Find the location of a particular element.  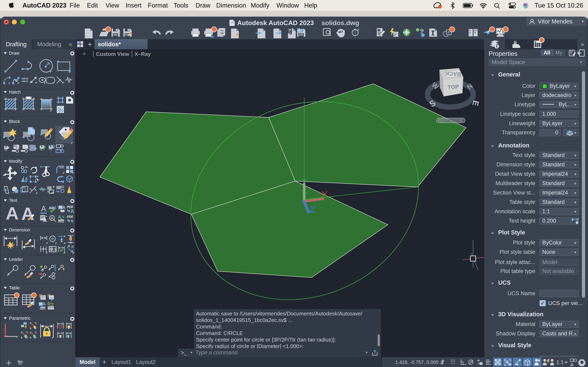

svg-text: S is located at coordinates (49, 304).